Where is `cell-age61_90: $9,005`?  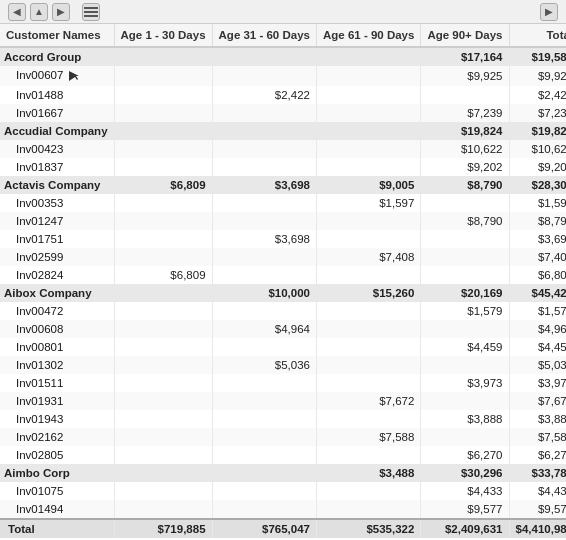
cell-age61_90: $9,005 is located at coordinates (368, 185).